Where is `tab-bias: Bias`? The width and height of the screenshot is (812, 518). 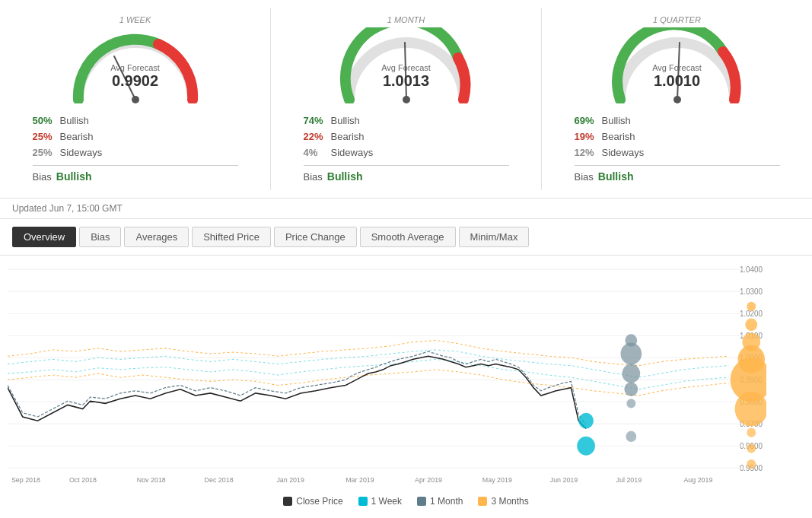 tab-bias: Bias is located at coordinates (100, 237).